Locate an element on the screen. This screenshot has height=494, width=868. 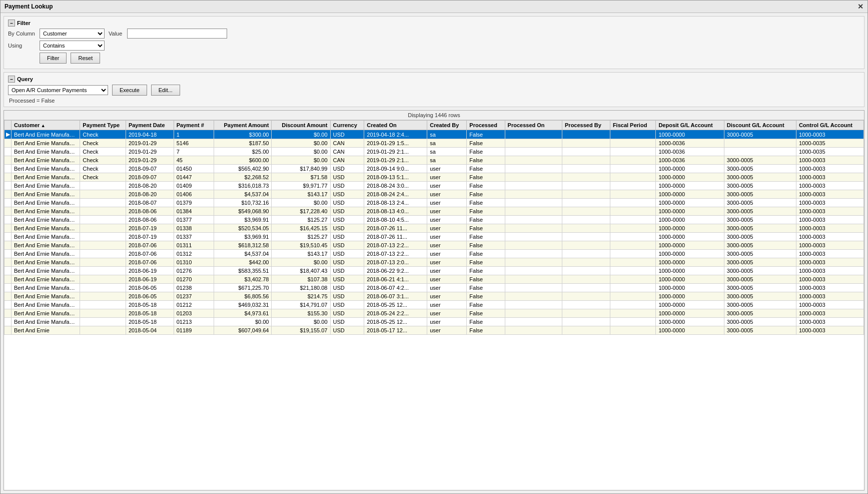
filter-toggle: – is located at coordinates (12, 23).